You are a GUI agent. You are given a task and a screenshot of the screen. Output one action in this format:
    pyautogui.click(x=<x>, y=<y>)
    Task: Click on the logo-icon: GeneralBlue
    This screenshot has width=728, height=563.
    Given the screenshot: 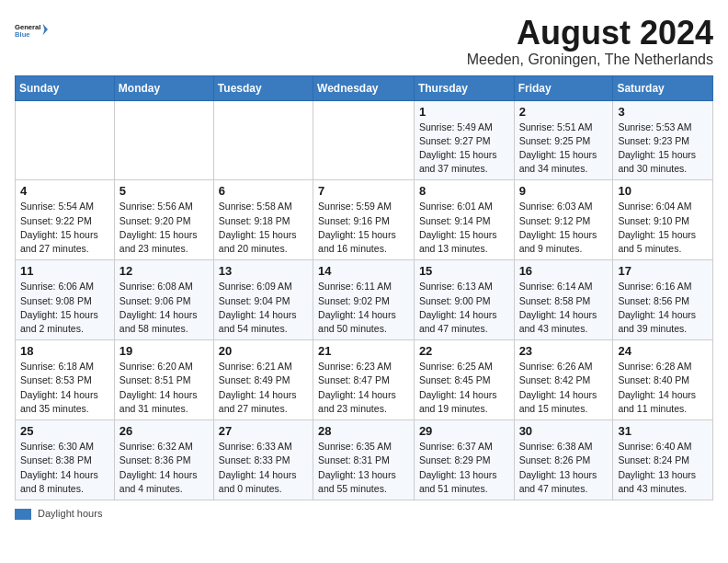 What is the action you would take?
    pyautogui.click(x=31, y=31)
    